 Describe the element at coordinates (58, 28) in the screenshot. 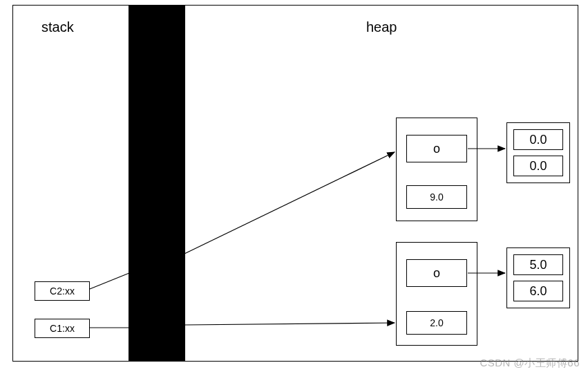

I see `stack-title: stack` at that location.